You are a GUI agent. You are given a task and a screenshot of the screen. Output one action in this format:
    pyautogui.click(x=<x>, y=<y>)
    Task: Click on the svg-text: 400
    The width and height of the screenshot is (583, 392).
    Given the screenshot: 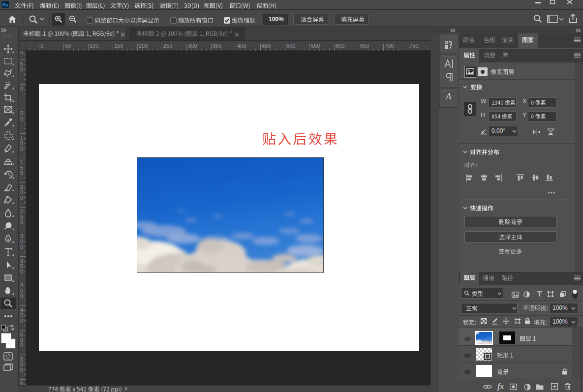 What is the action you would take?
    pyautogui.click(x=242, y=46)
    